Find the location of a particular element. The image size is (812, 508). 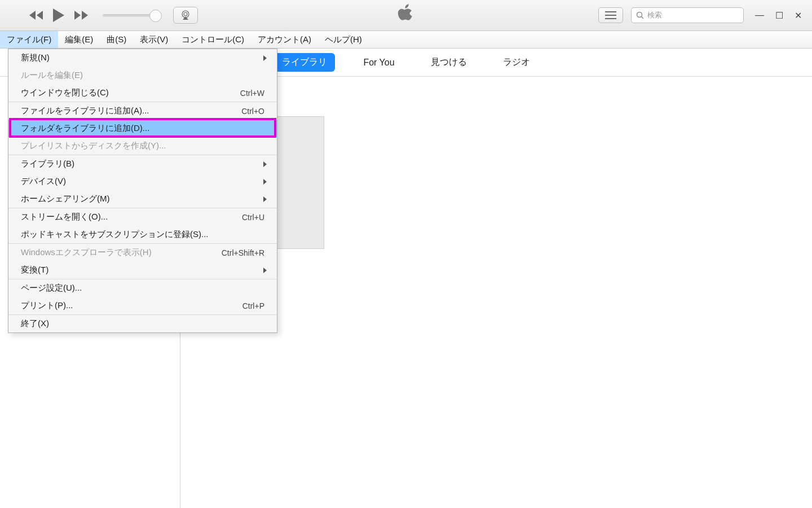

menu-6: ヘルプ(H) is located at coordinates (343, 40).